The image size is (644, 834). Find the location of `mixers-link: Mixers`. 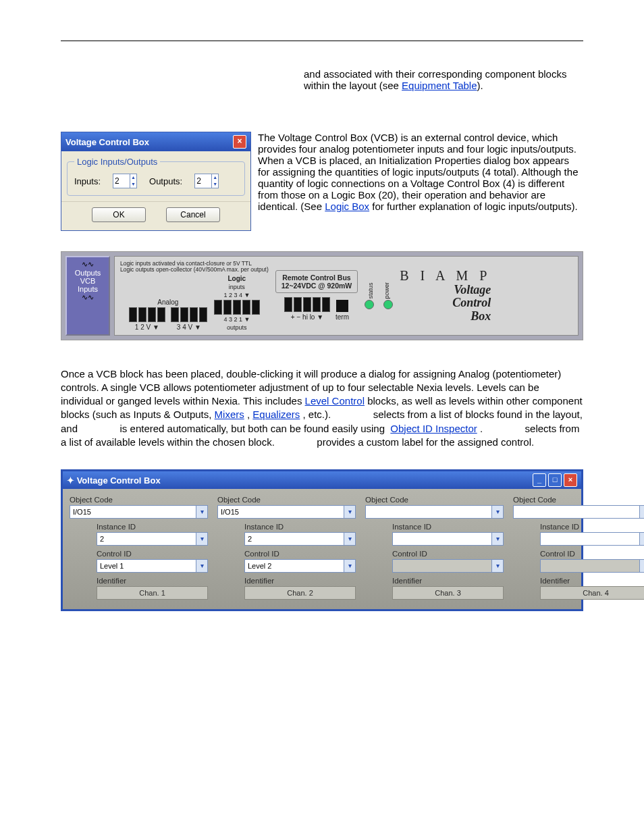

mixers-link: Mixers is located at coordinates (230, 415).